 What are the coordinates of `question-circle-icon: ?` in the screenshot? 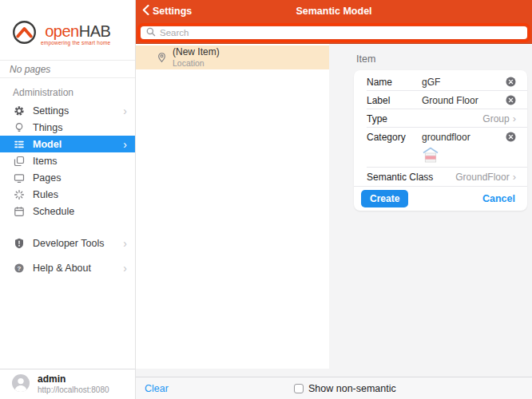 It's located at (19, 268).